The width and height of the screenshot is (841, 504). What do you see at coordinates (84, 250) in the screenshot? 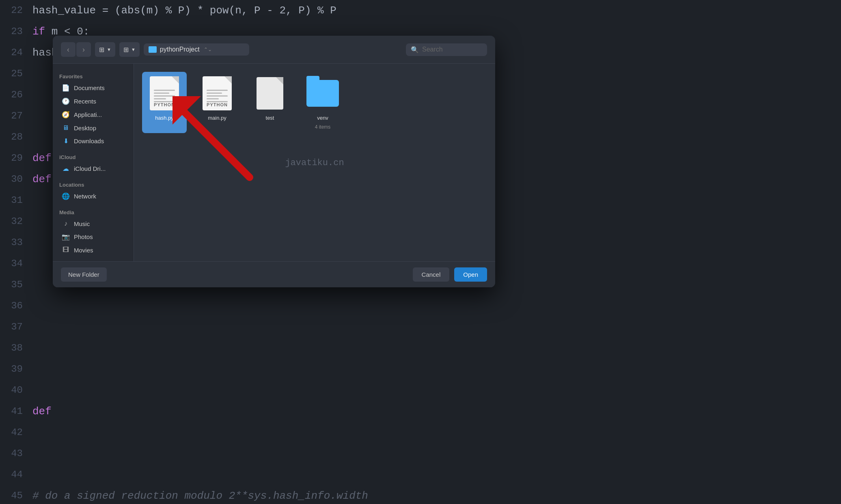
I see `movies-label: Movies` at bounding box center [84, 250].